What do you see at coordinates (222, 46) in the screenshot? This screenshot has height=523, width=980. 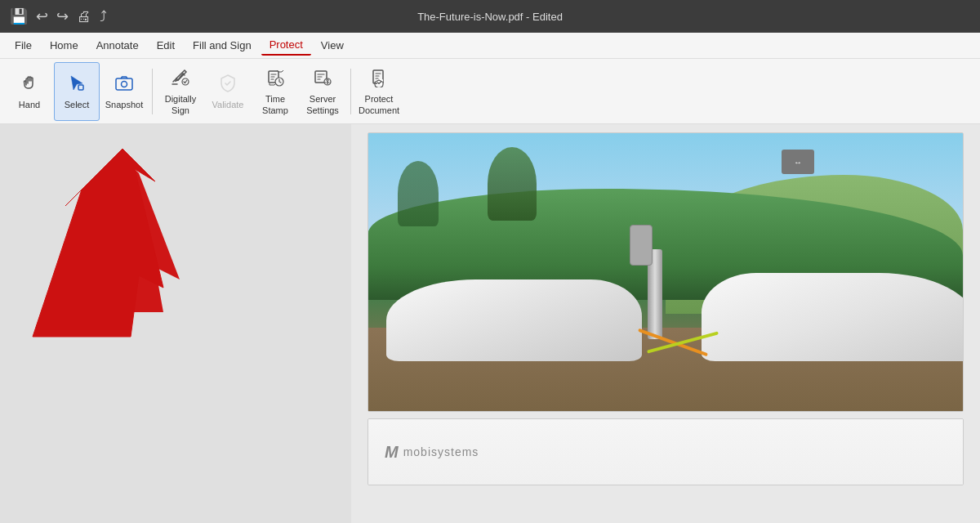 I see `menu-fill-and-sign: Fill and Sign` at bounding box center [222, 46].